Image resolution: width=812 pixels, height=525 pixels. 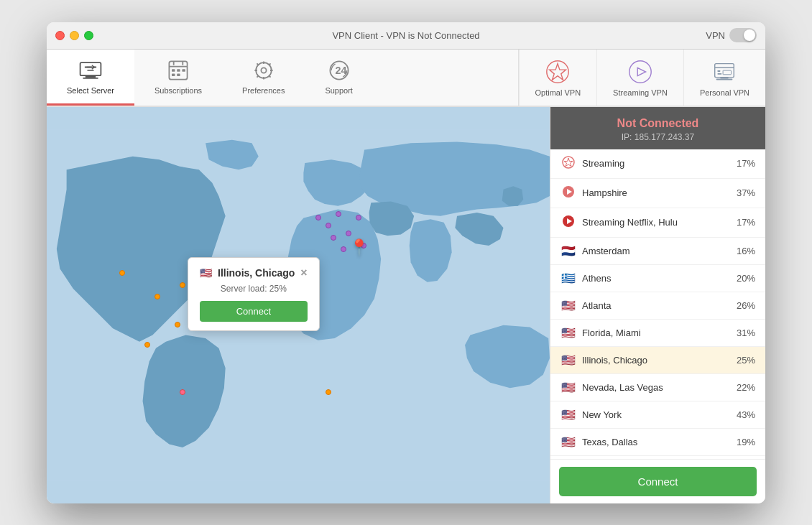 I want to click on preferences-label: Preferences, so click(x=263, y=90).